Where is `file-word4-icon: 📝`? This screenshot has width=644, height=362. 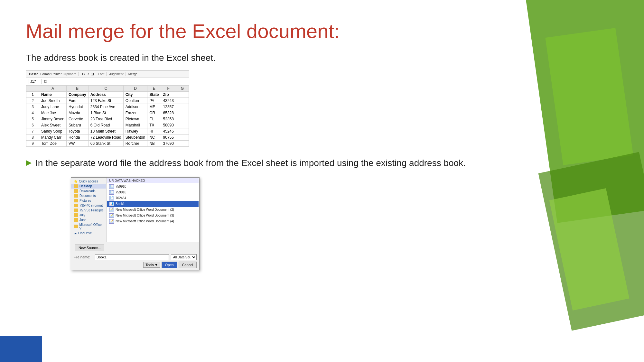
file-word4-icon: 📝 is located at coordinates (112, 221).